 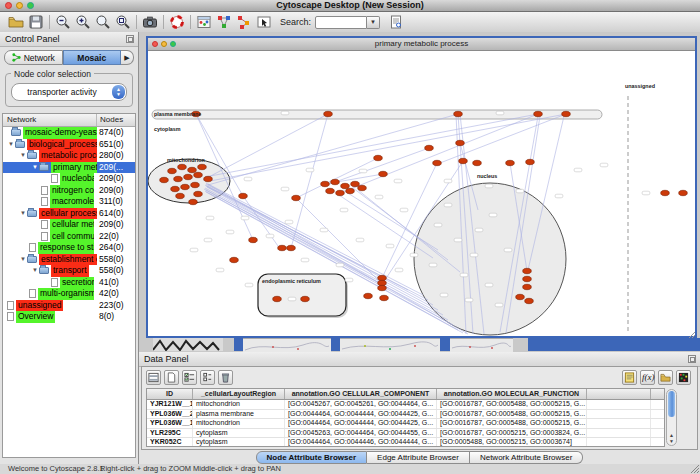 I want to click on scrollbar-arrows: ▲▼, so click(x=672, y=438).